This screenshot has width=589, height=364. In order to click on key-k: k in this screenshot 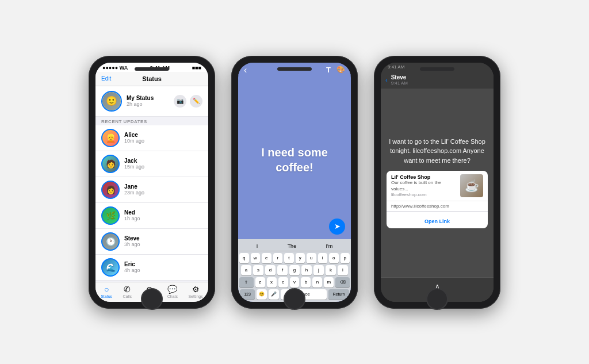, I will do `click(331, 270)`.